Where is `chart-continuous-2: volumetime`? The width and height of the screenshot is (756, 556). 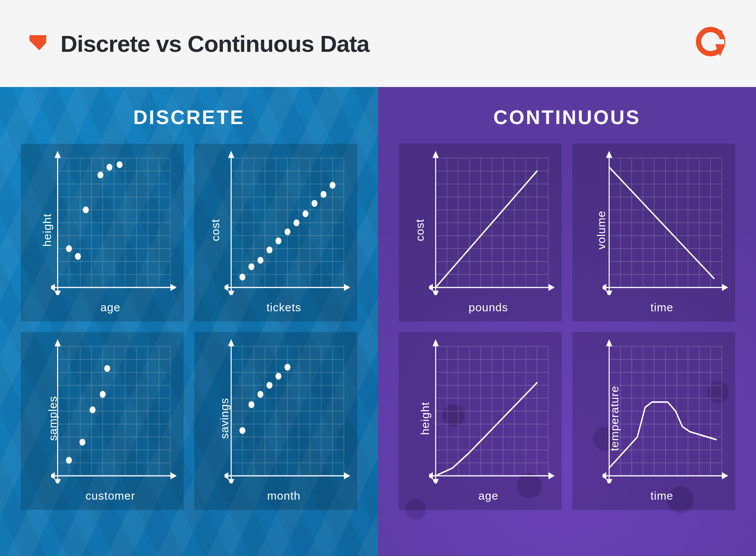
chart-continuous-2: volumetime is located at coordinates (654, 233).